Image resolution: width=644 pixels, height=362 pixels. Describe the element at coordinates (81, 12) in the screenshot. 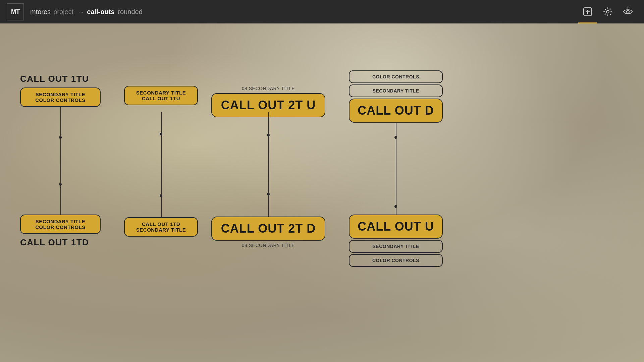

I see `breadcrumb-arrow: →` at that location.